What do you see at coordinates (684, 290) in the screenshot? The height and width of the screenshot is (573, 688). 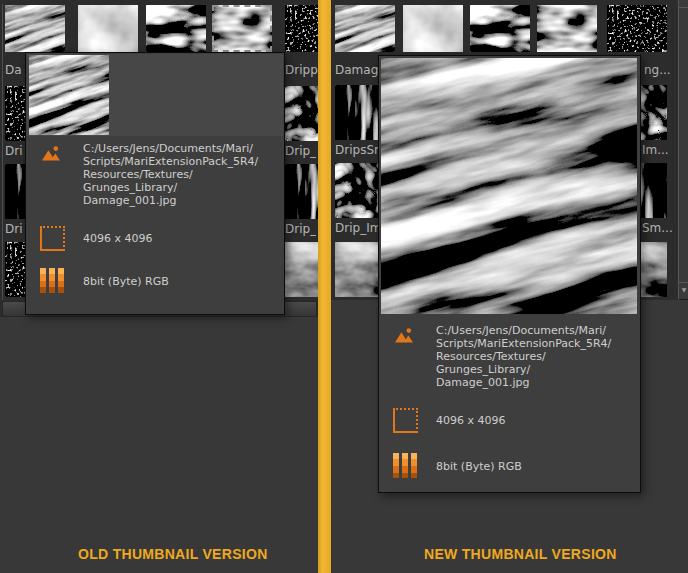 I see `scroll-down-button: ▼` at bounding box center [684, 290].